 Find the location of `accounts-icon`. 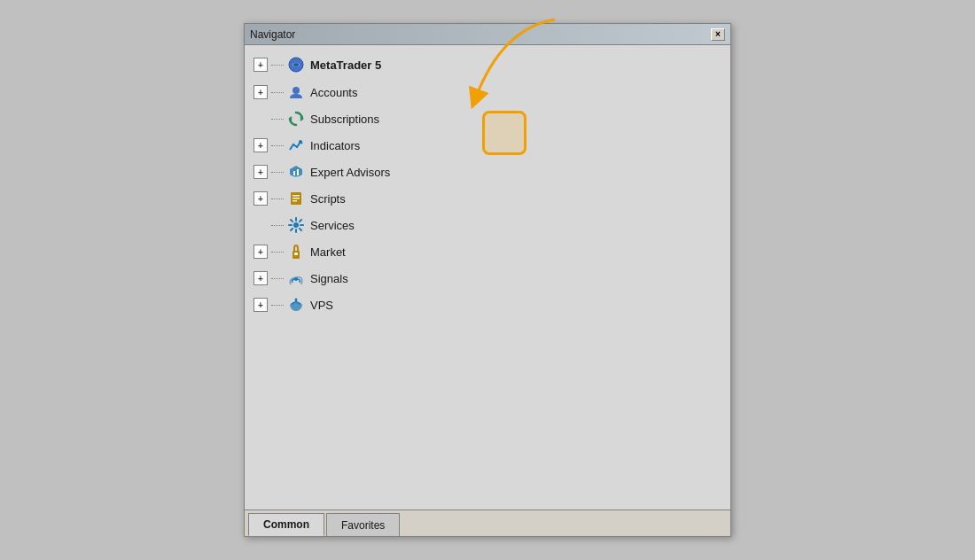

accounts-icon is located at coordinates (296, 92).